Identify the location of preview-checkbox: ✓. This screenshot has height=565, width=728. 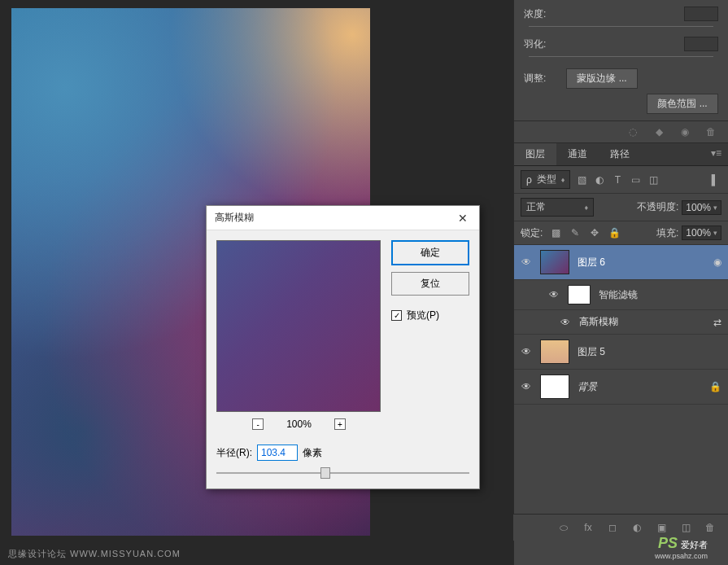
(397, 316).